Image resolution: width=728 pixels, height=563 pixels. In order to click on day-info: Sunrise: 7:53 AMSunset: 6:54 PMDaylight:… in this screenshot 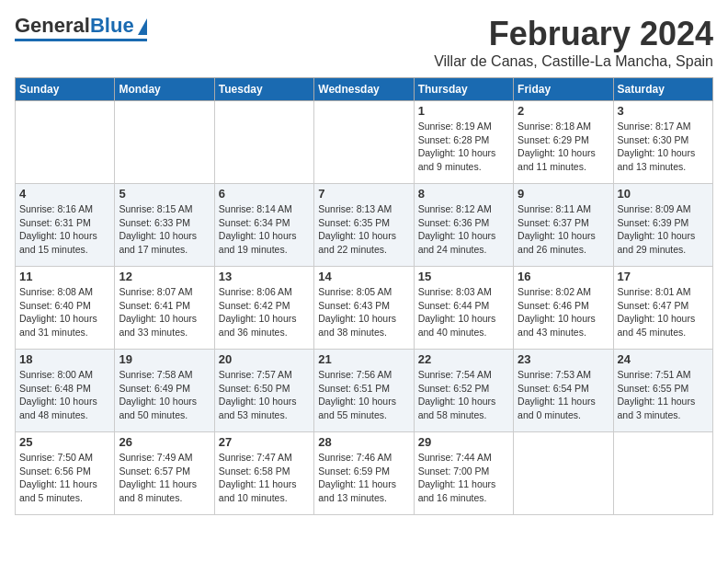, I will do `click(563, 396)`.